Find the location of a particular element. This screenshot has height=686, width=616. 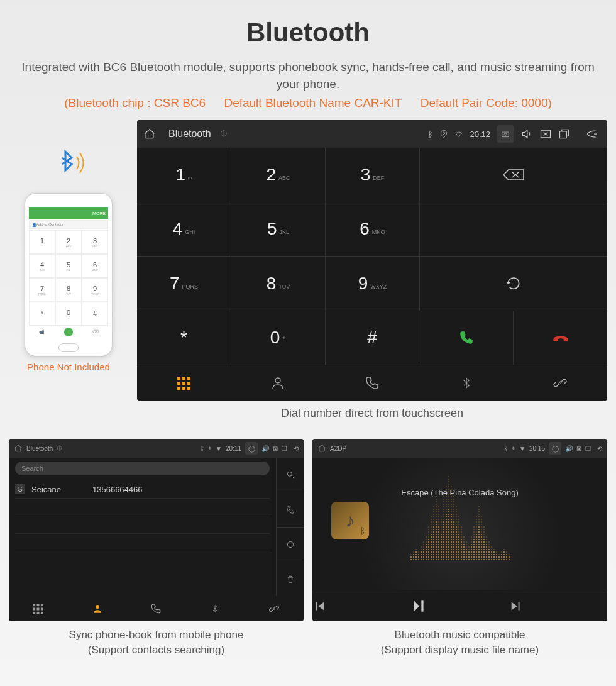

key-2: 2ABC is located at coordinates (278, 175).